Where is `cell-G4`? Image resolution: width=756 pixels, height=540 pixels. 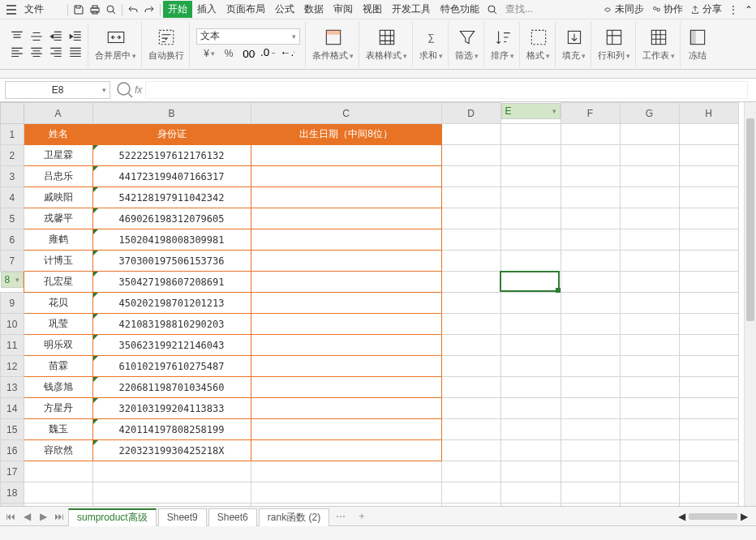
cell-G4 is located at coordinates (649, 198).